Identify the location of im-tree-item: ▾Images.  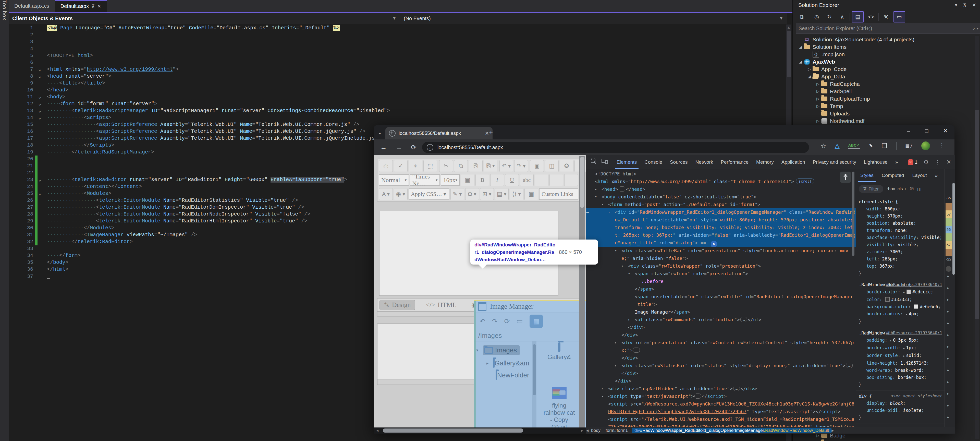
(503, 350).